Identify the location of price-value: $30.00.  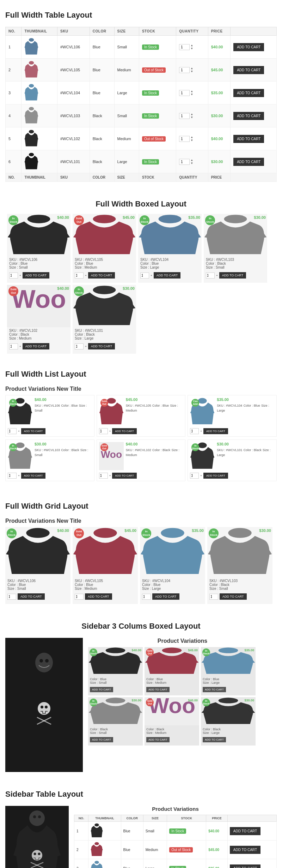
(217, 116).